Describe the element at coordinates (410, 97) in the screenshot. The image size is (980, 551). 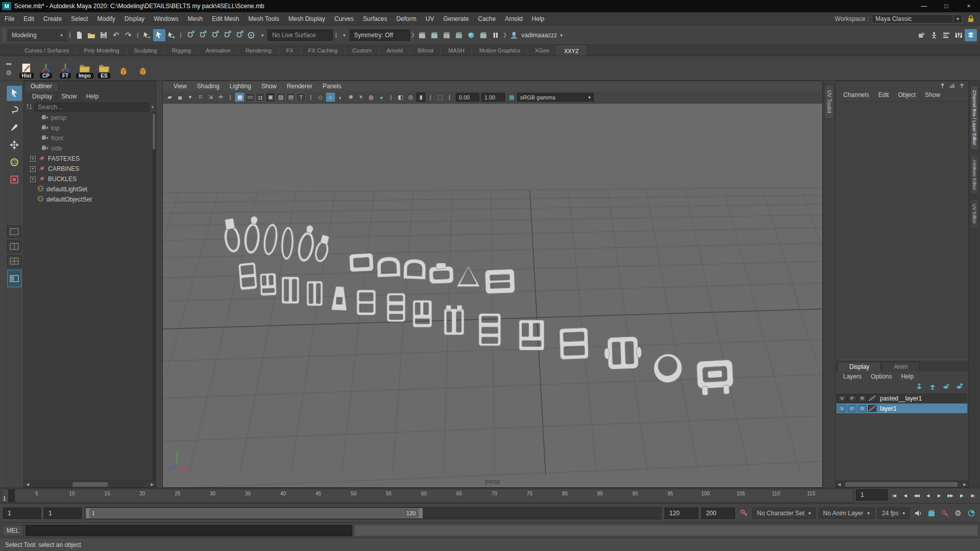
I see `xray-joints-icon: ◎` at that location.